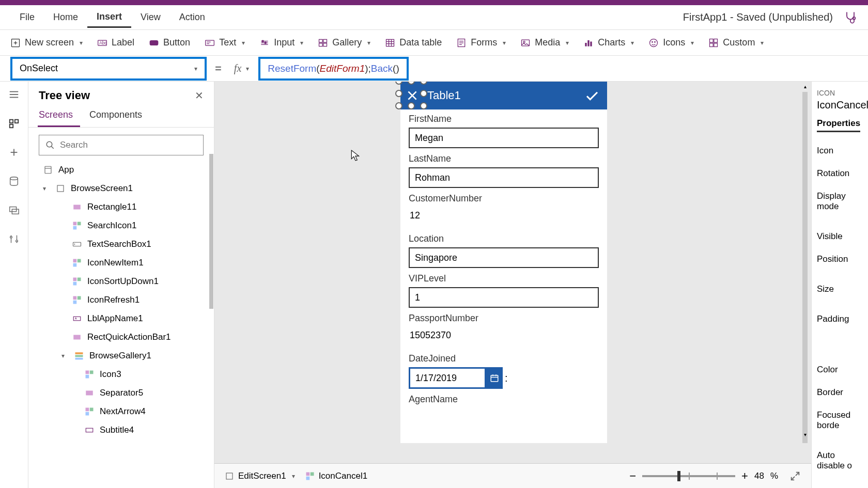 The width and height of the screenshot is (868, 488). Describe the element at coordinates (840, 151) in the screenshot. I see `prop-icon: Icon` at that location.